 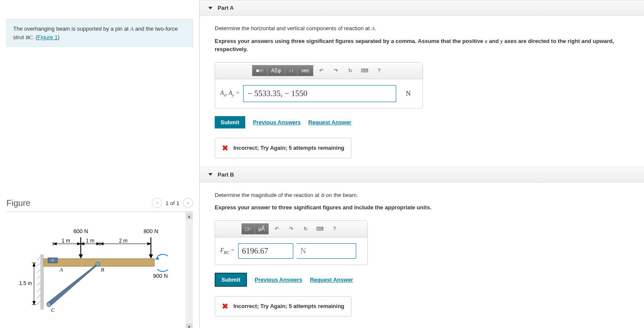 What do you see at coordinates (291, 229) in the screenshot?
I see `part-b-toolbar: □□ µÅ ↶ ↷ ↻ ⌨ ?` at bounding box center [291, 229].